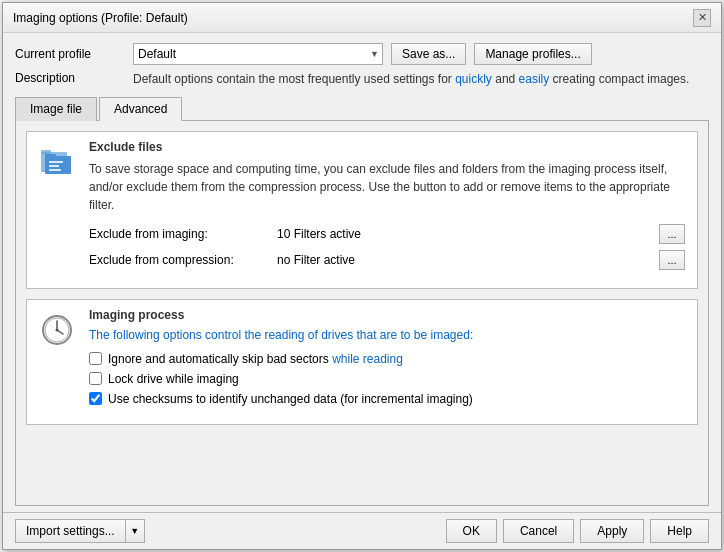 This screenshot has height=552, width=724. I want to click on checkbox-bad-sectors, so click(96, 358).